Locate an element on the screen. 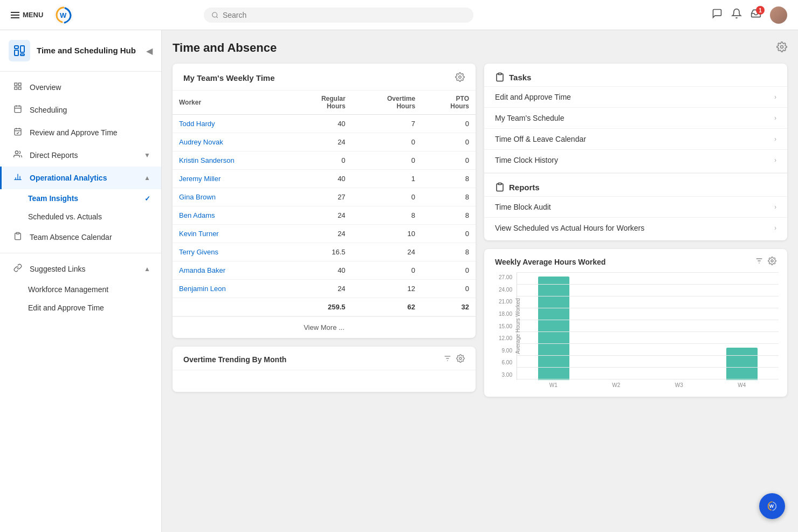 The width and height of the screenshot is (798, 532). sidebar-item-overview-label: Overview is located at coordinates (45, 87).